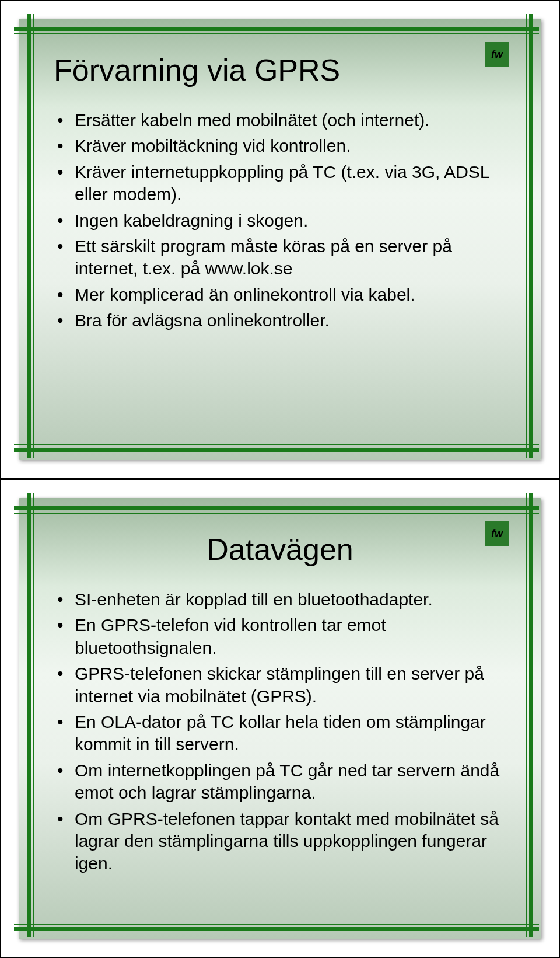  I want to click on bullet-item: Kräver internetuppkoppling på TC (t.ex. …, so click(279, 183).